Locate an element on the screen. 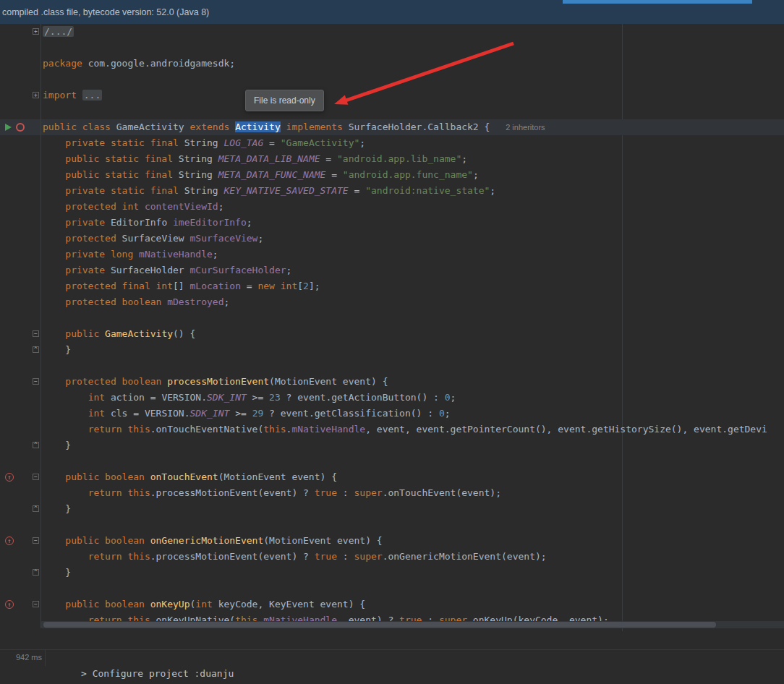  code-text: protected boolean processMotionEvent(Mot… is located at coordinates (214, 382).